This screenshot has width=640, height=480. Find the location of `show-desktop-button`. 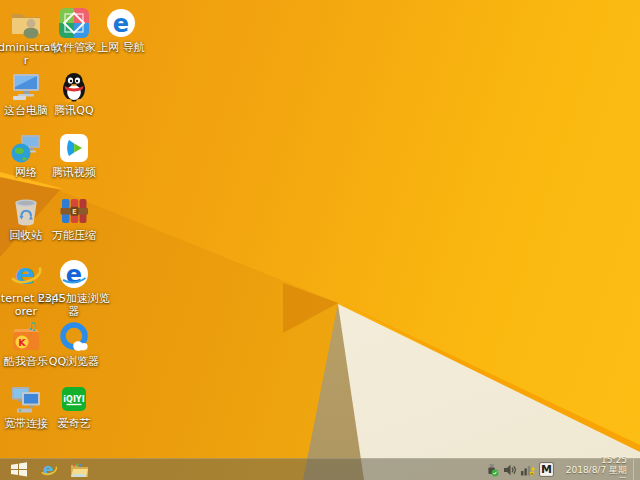

show-desktop-button is located at coordinates (636, 470).